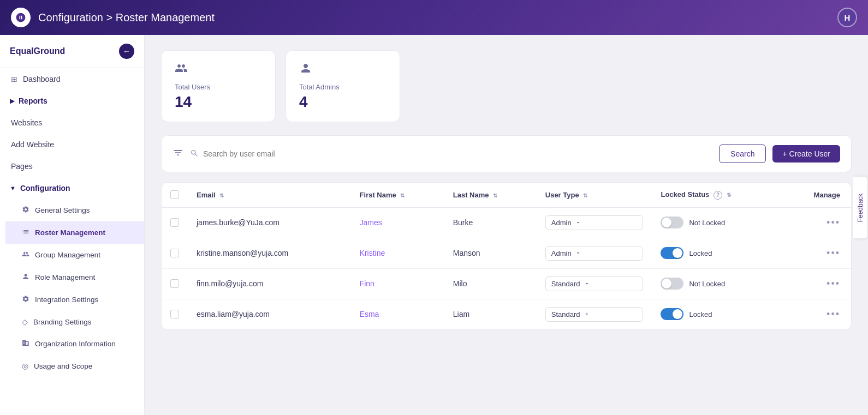  I want to click on user-type-dropdown-0: Admin, so click(594, 222).